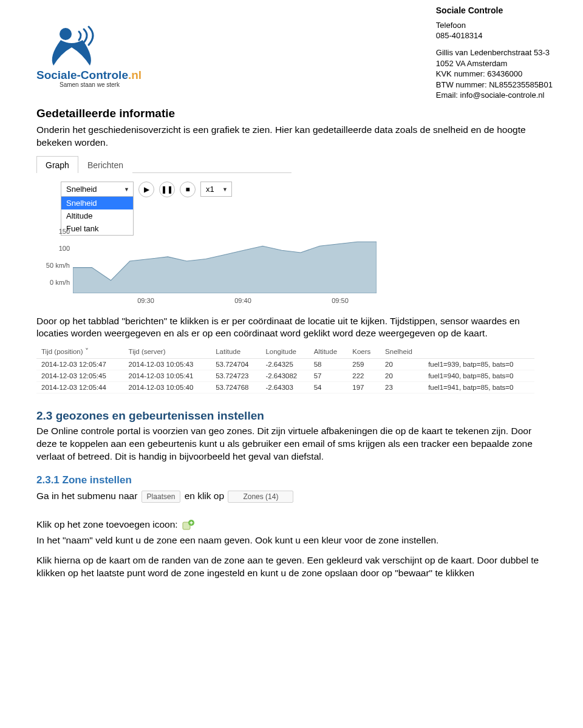 This screenshot has height=728, width=583. What do you see at coordinates (494, 95) in the screenshot?
I see `company-email: Email: info@sociale-controle.nl` at bounding box center [494, 95].